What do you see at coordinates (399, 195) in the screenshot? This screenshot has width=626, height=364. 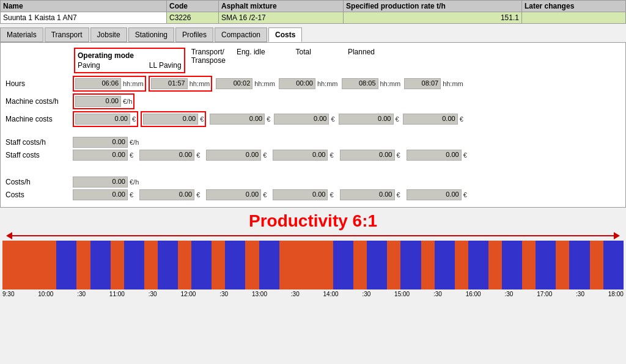 I see `costs-total-unit: €` at bounding box center [399, 195].